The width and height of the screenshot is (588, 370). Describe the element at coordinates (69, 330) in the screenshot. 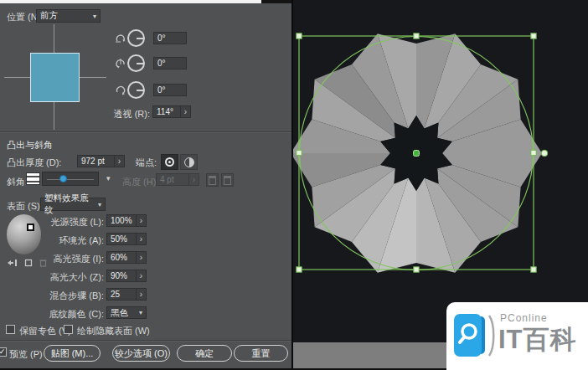

I see `hidden-faces-checkbox` at that location.